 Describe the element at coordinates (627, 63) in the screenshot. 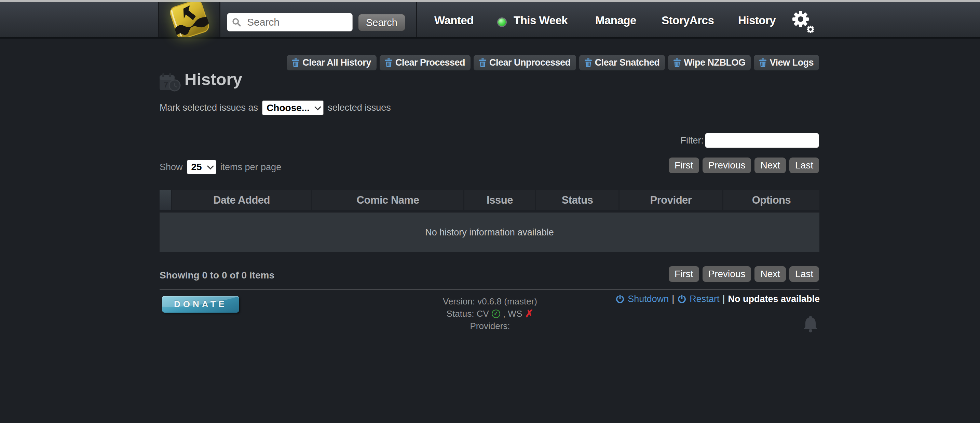

I see `clear-snatched-label: Clear Snatched` at that location.